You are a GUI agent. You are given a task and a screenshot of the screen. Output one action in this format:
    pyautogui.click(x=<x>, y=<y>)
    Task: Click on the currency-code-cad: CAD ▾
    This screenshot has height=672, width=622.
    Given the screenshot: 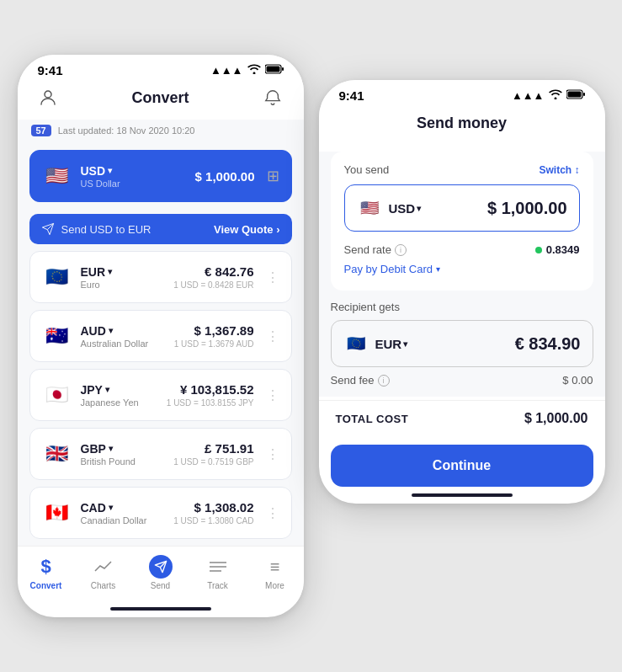 What is the action you would take?
    pyautogui.click(x=123, y=508)
    